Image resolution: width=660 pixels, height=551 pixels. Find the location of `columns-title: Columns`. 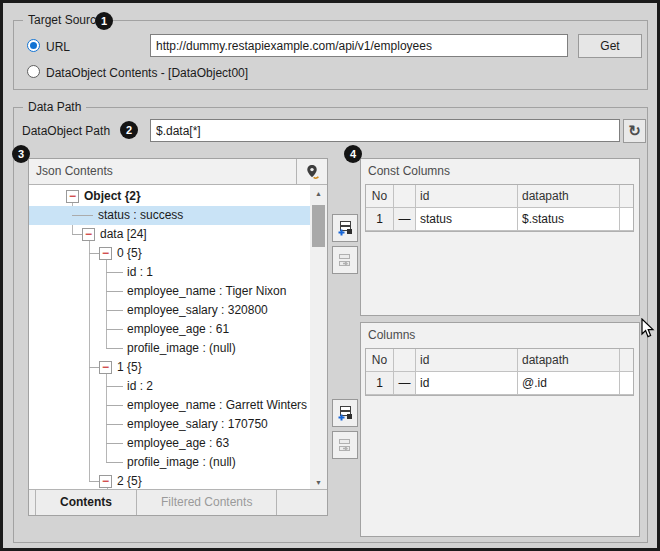

columns-title: Columns is located at coordinates (392, 335).